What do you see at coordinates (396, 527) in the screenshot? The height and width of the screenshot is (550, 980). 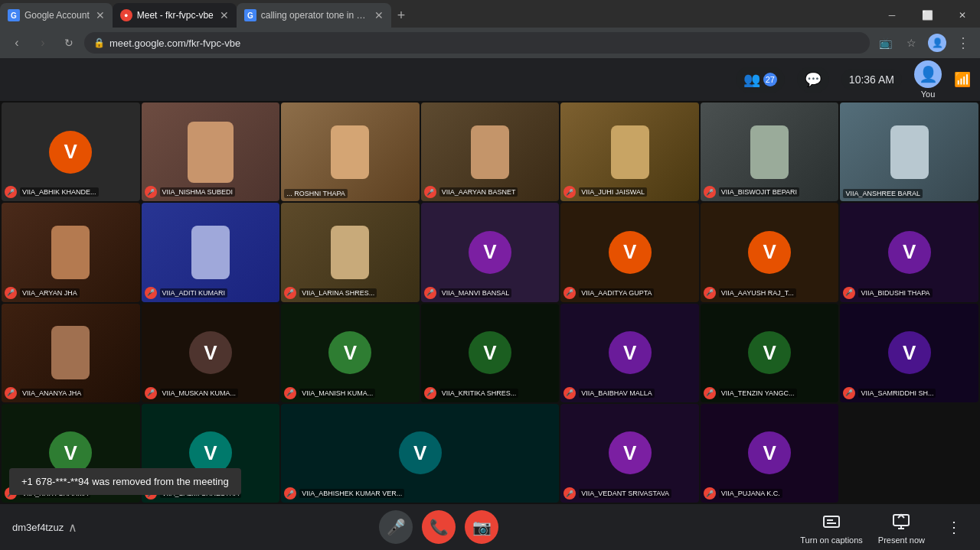 I see `mic-button: 🎤` at bounding box center [396, 527].